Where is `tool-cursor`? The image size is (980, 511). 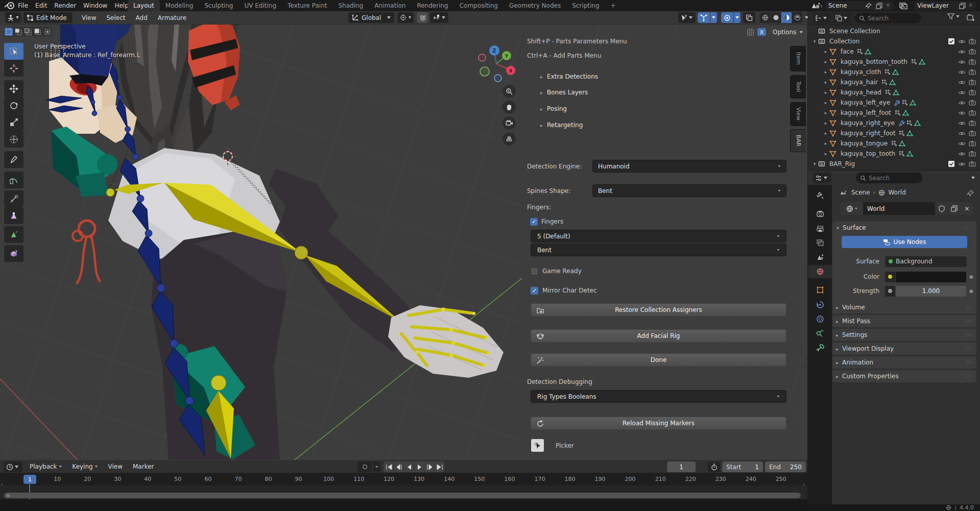 tool-cursor is located at coordinates (14, 68).